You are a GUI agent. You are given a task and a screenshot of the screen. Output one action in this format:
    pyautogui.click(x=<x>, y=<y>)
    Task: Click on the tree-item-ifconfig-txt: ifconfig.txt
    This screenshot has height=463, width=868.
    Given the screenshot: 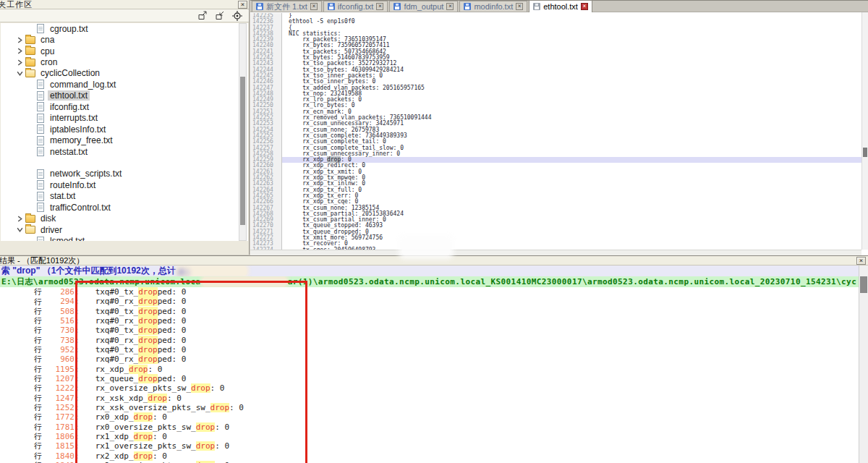 What is the action you would take?
    pyautogui.click(x=124, y=107)
    